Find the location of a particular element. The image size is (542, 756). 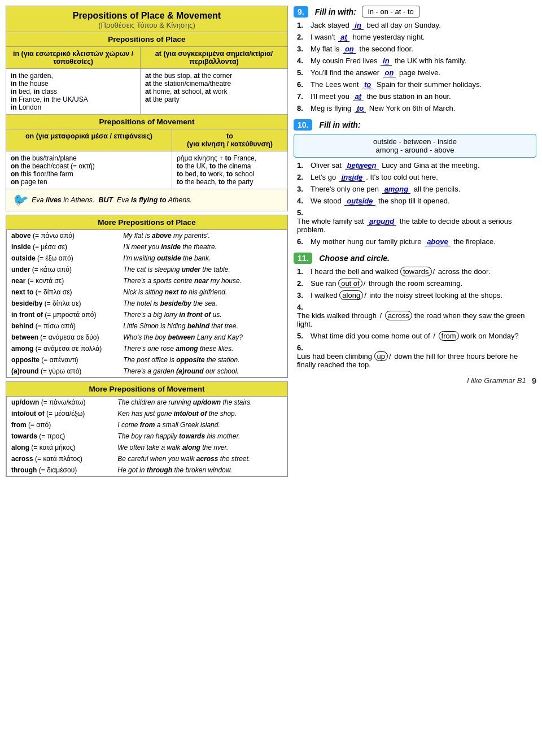

ex9-item-6: 6. The Lees went to Spain for their summ… is located at coordinates (417, 85).